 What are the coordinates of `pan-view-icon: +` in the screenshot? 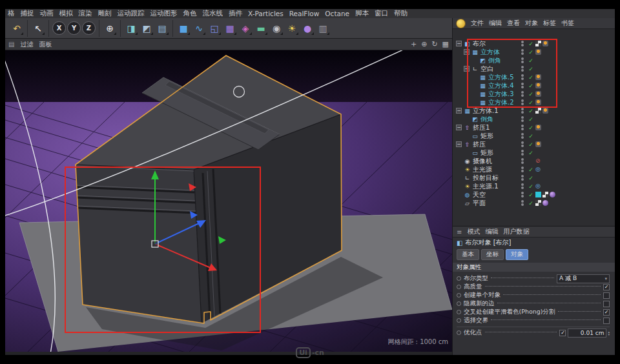 It's located at (413, 44).